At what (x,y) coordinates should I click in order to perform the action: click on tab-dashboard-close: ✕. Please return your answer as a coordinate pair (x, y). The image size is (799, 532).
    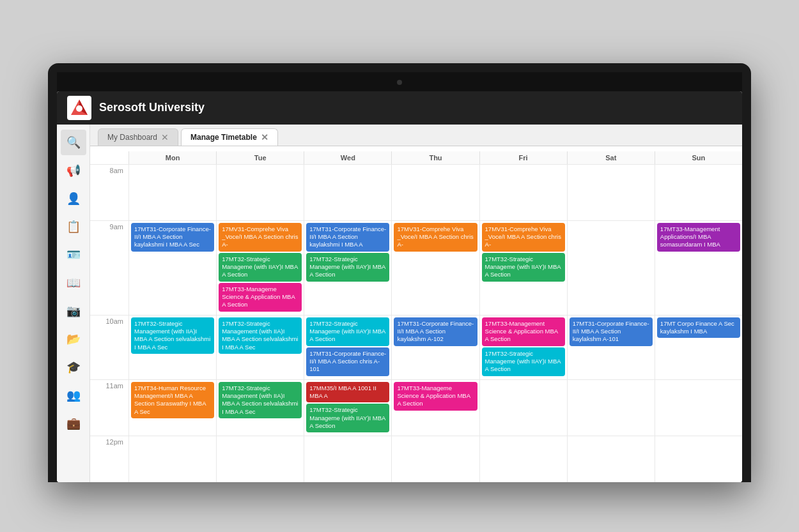
    Looking at the image, I should click on (165, 137).